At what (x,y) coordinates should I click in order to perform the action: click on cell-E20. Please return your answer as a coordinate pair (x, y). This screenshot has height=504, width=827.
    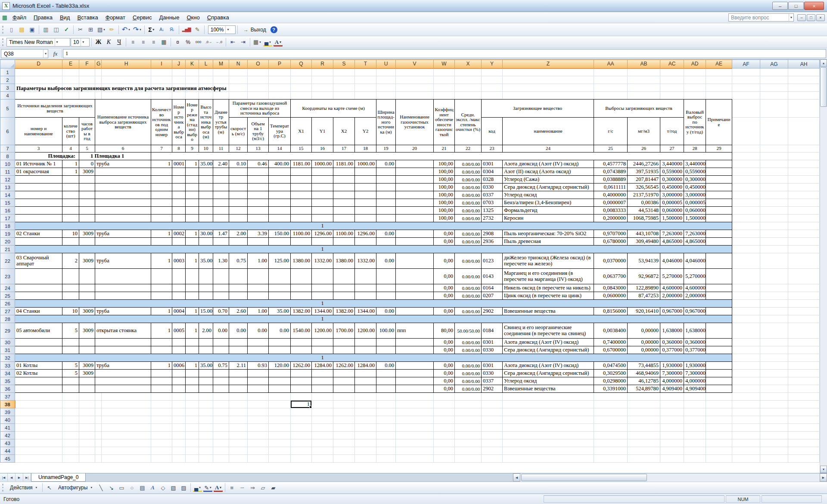
    Looking at the image, I should click on (71, 242).